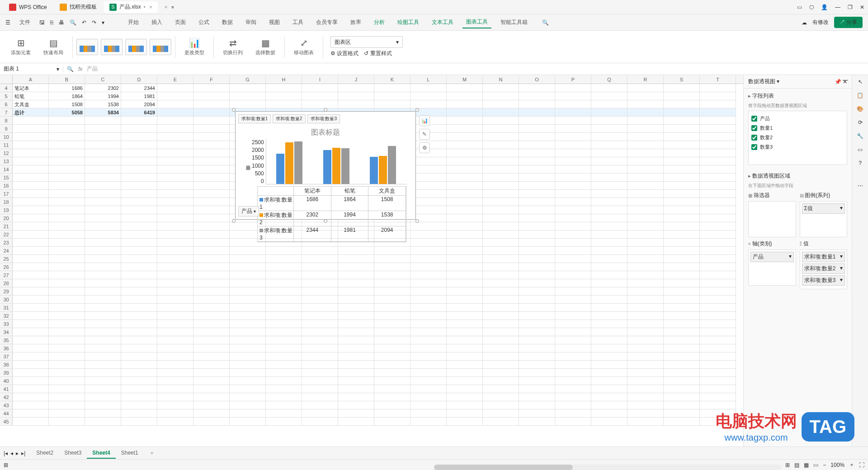  Describe the element at coordinates (837, 465) in the screenshot. I see `zoom-level: 100%` at that location.